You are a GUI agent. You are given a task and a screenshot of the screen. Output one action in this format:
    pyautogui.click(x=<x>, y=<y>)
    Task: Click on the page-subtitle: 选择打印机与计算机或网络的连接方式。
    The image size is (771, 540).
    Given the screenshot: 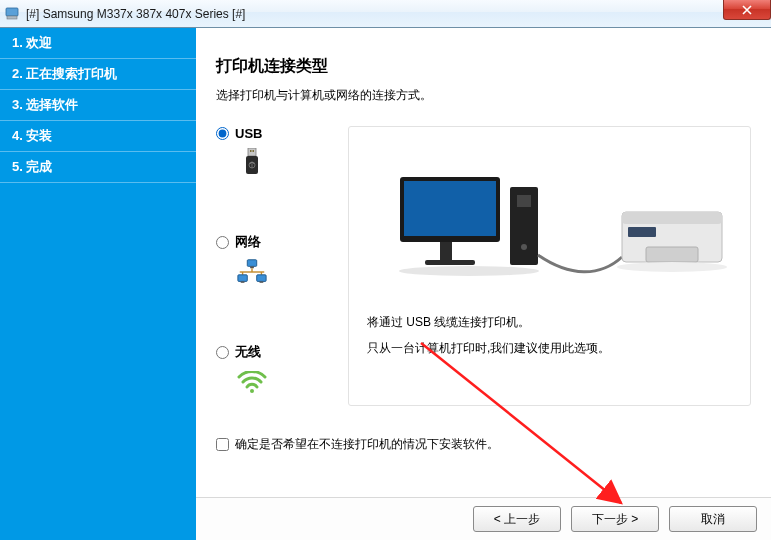 What is the action you would take?
    pyautogui.click(x=484, y=96)
    